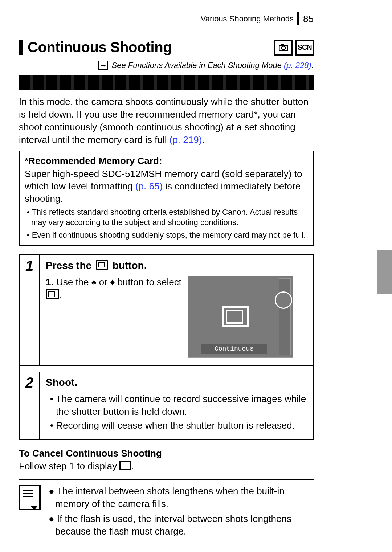  I want to click on note-document-icon, so click(30, 498).